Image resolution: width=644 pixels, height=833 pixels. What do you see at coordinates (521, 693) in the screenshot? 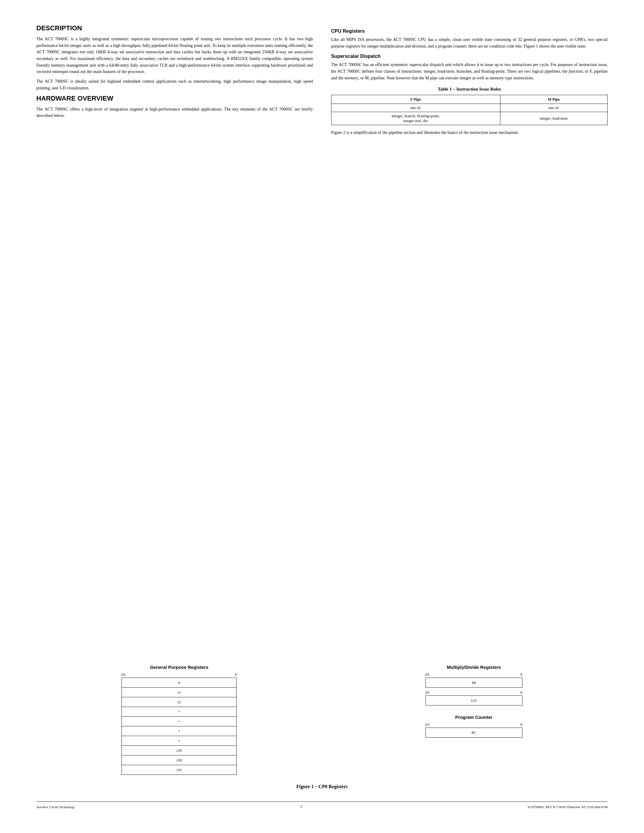
I see `lo-range-right: 0` at bounding box center [521, 693].